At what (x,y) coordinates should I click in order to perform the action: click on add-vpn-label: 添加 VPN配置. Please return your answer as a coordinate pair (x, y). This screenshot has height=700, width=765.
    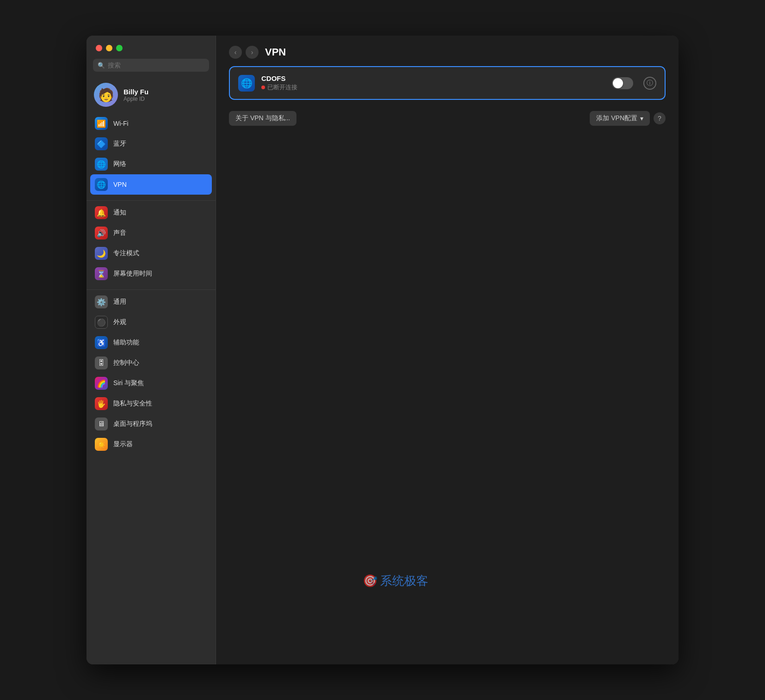
    Looking at the image, I should click on (617, 118).